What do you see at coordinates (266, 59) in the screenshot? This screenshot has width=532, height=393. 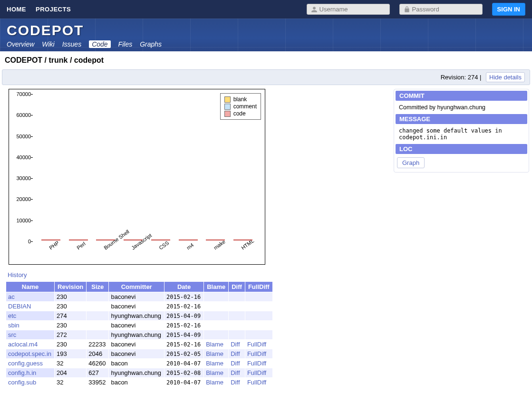 I see `breadcrumb: CODEPOT / trunk / codepot` at bounding box center [266, 59].